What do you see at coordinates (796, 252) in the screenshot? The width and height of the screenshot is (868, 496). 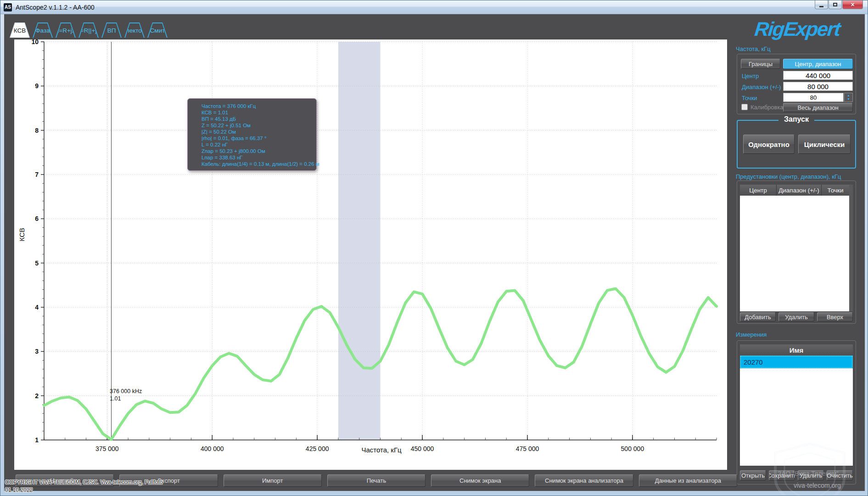 I see `presets-box: Центр Диапазон (+/-) Точки Добавить Удал…` at bounding box center [796, 252].